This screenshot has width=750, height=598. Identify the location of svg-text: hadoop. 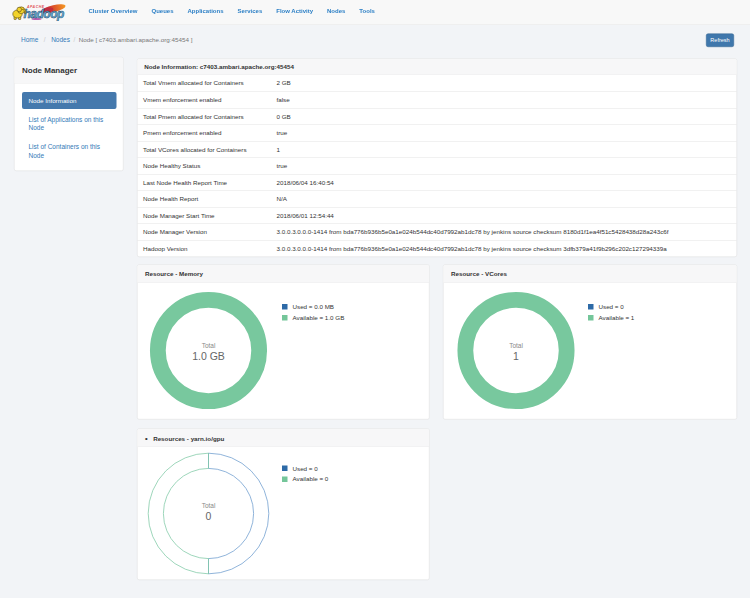
(44, 14).